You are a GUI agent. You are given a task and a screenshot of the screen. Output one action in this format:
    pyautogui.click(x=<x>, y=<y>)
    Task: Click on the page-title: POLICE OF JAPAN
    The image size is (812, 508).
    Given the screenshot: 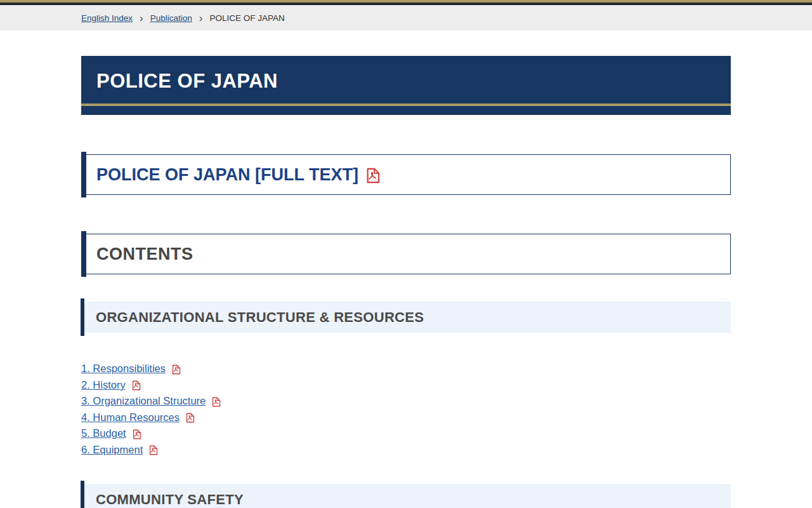 What is the action you would take?
    pyautogui.click(x=406, y=74)
    